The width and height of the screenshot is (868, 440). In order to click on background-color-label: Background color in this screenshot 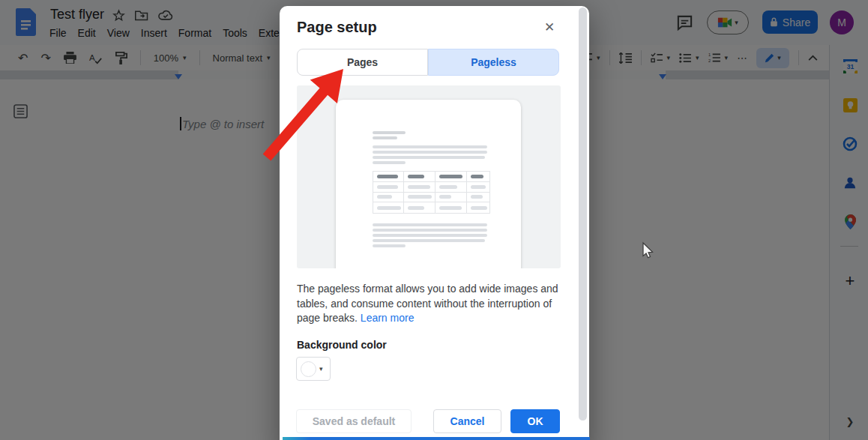, I will do `click(342, 345)`.